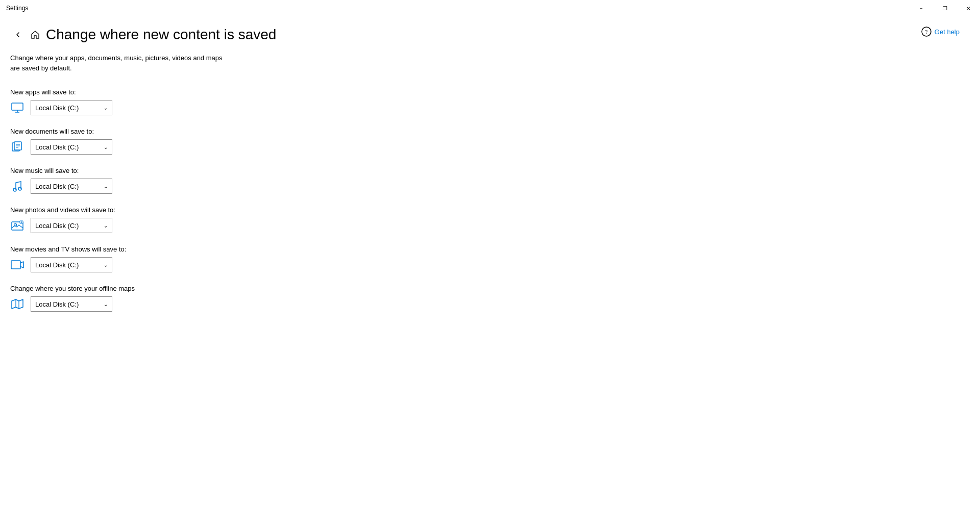 The width and height of the screenshot is (980, 530). Describe the element at coordinates (57, 225) in the screenshot. I see `dropdown-value-photos: Local Disk (C:)` at that location.